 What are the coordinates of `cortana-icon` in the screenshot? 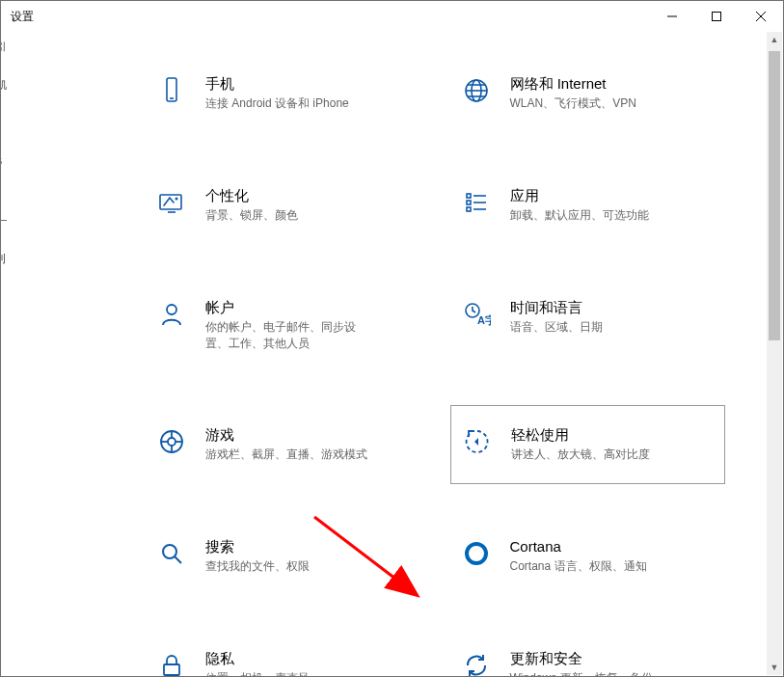 It's located at (476, 554).